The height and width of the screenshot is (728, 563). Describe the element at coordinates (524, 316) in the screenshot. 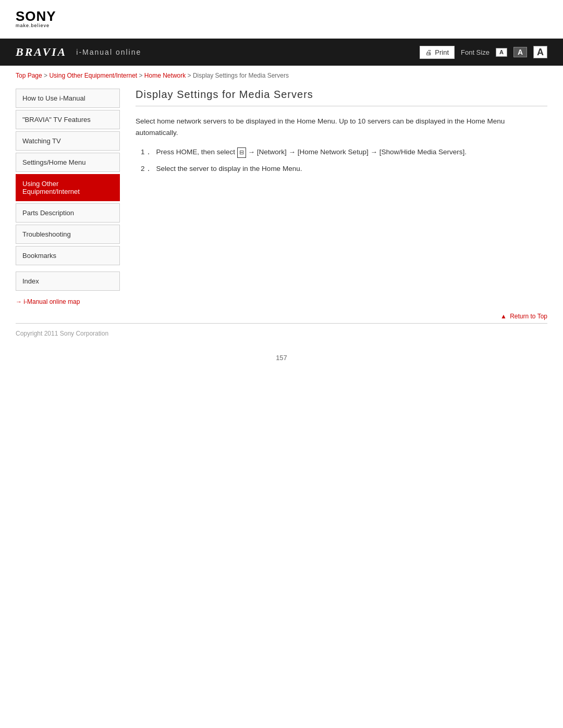

I see `return-to-top-link: ▲ Return to Top` at that location.